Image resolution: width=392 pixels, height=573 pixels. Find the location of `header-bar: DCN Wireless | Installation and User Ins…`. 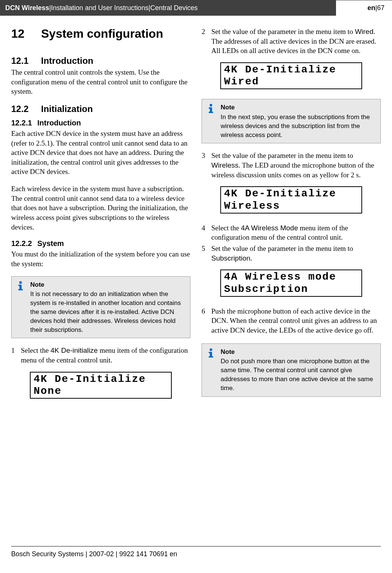

header-bar: DCN Wireless | Installation and User Ins… is located at coordinates (196, 8).